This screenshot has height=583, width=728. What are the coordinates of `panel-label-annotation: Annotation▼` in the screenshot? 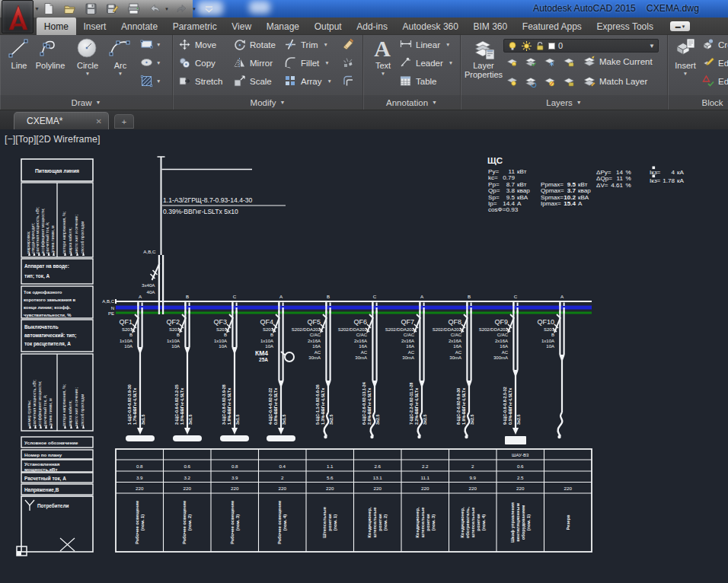 It's located at (411, 102).